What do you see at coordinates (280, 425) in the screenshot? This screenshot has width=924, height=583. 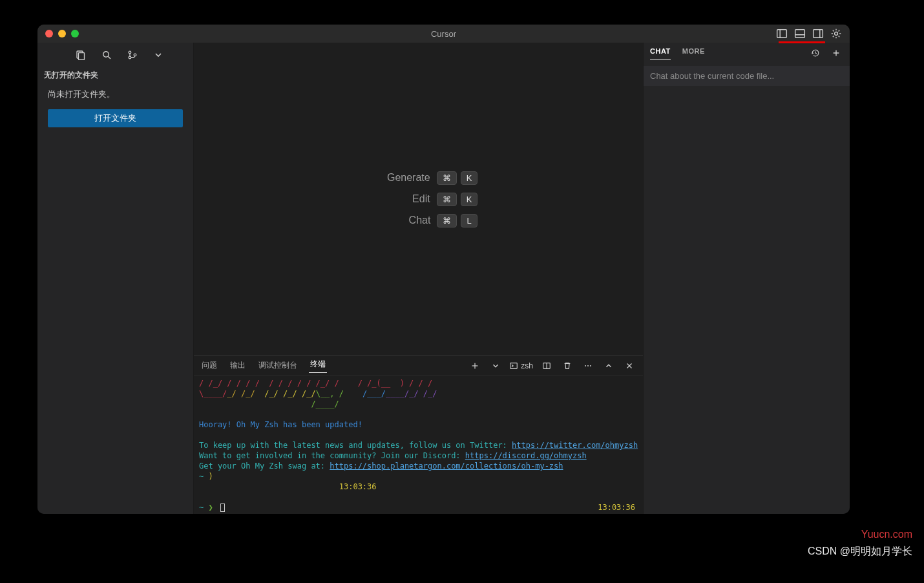 I see `terminal-line: Hooray! Oh My Zsh has been updated!` at bounding box center [280, 425].